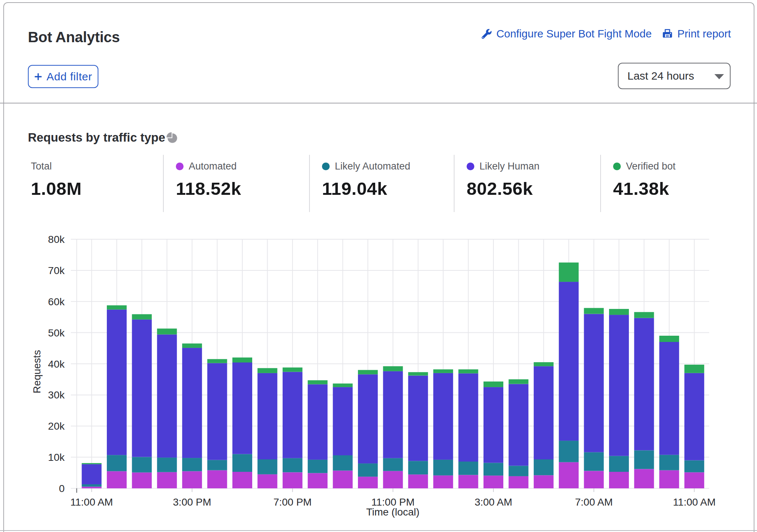  What do you see at coordinates (192, 502) in the screenshot?
I see `svg-text: 3:00 PM` at bounding box center [192, 502].